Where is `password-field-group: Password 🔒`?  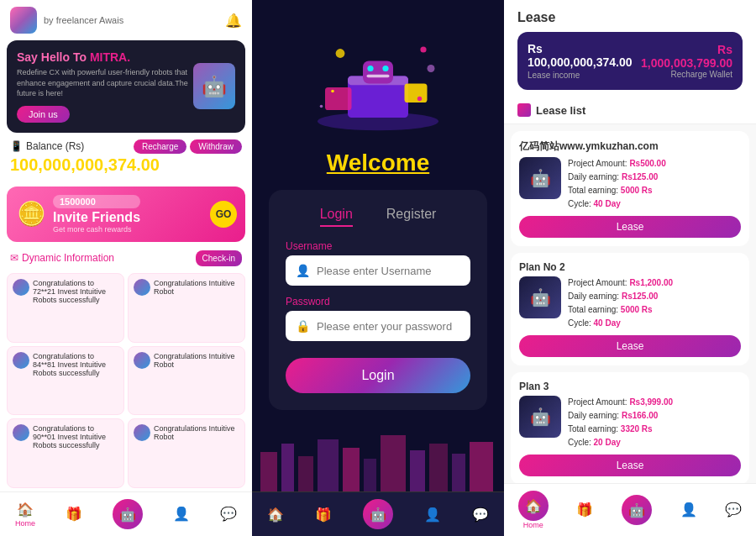
password-field-group: Password 🔒 is located at coordinates (378, 318).